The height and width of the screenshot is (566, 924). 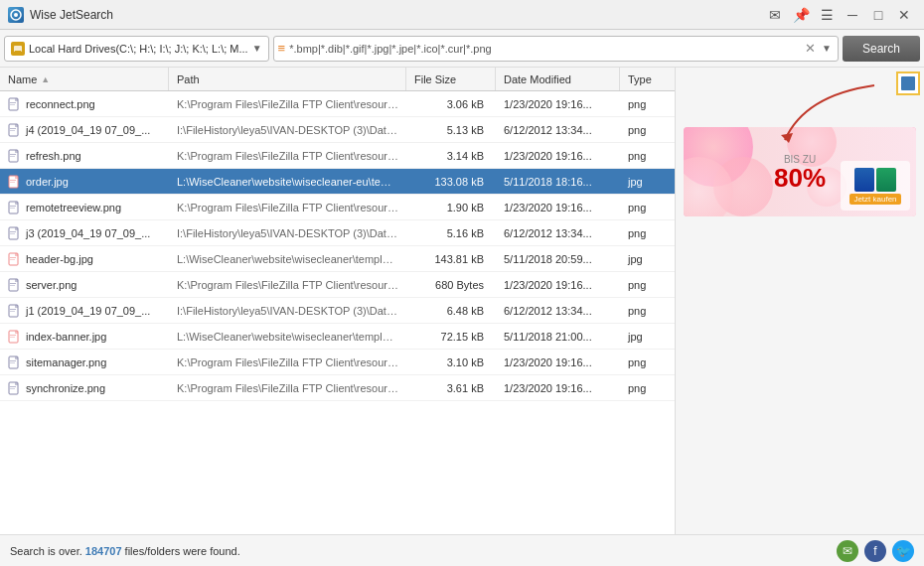 I want to click on file-size-cell: 3.61 kB, so click(x=451, y=388).